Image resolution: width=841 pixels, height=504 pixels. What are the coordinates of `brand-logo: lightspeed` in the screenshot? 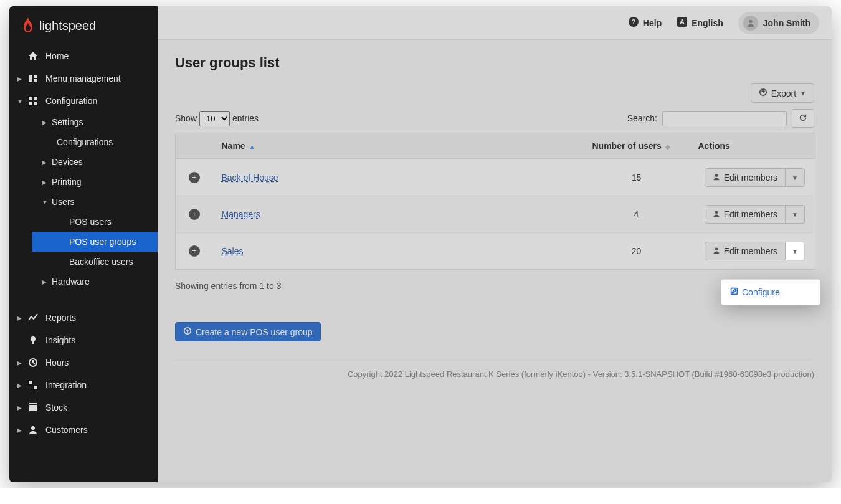 It's located at (83, 26).